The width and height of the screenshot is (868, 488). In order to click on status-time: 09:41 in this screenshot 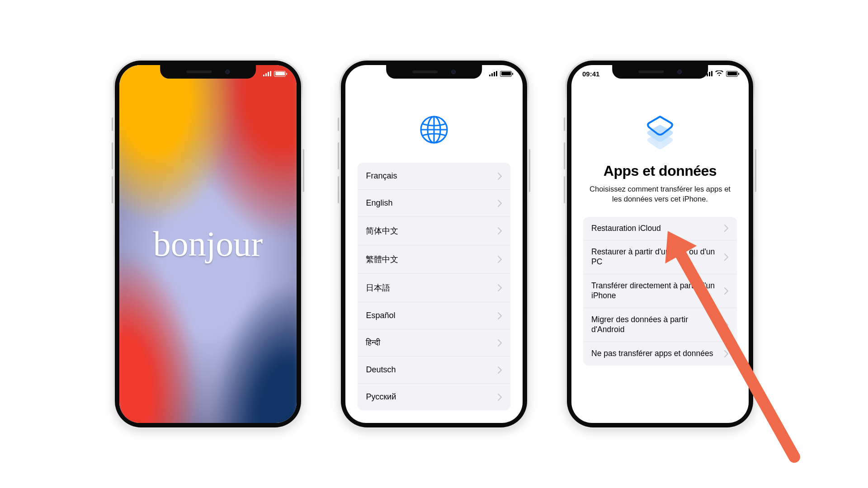, I will do `click(591, 74)`.